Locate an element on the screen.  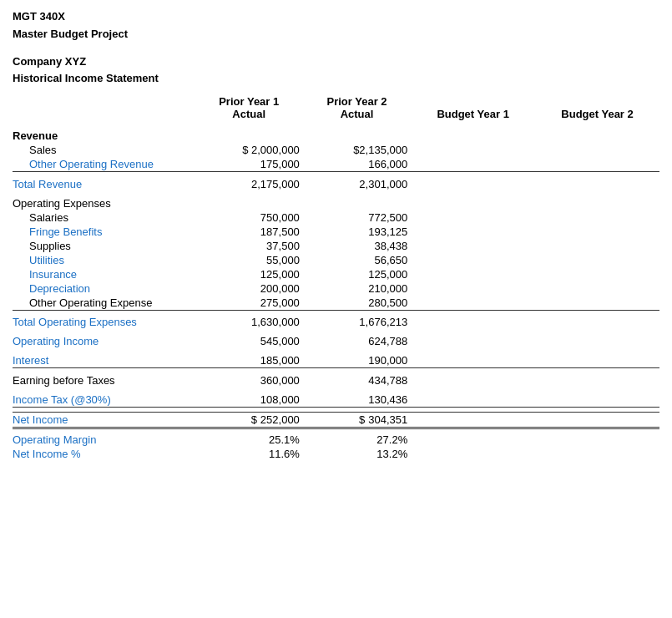
total-opex-py2: 1,676,213 is located at coordinates (357, 322).